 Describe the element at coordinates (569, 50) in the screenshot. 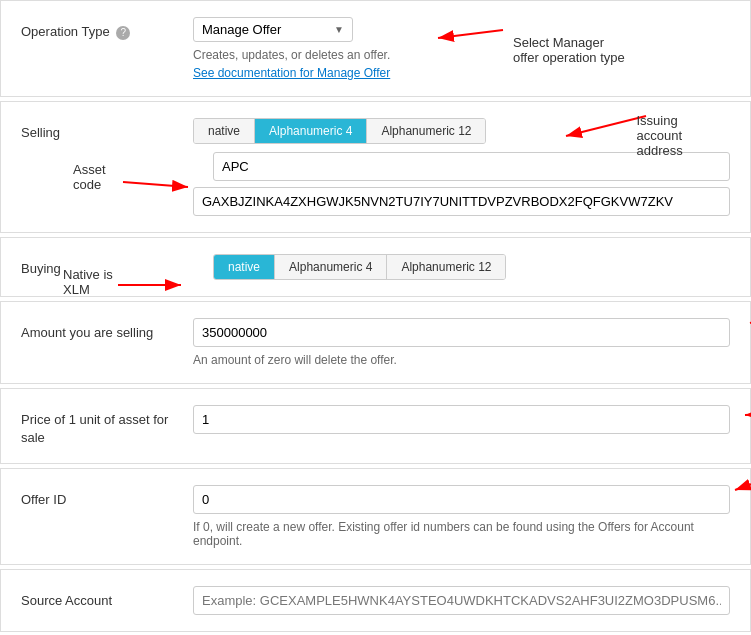

I see `annotation-select-manager: Select Manager offer operation type` at that location.